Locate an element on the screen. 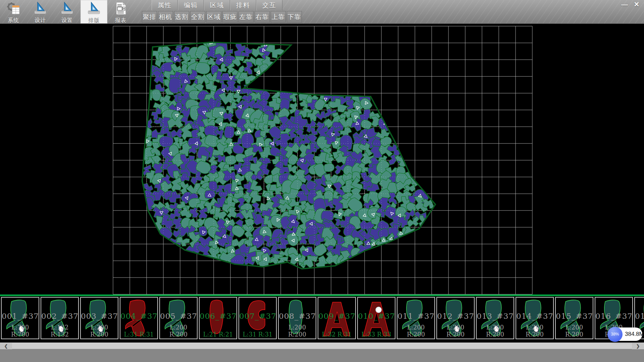 This screenshot has width=644, height=362. menu-tab-4: 交互 is located at coordinates (269, 5).